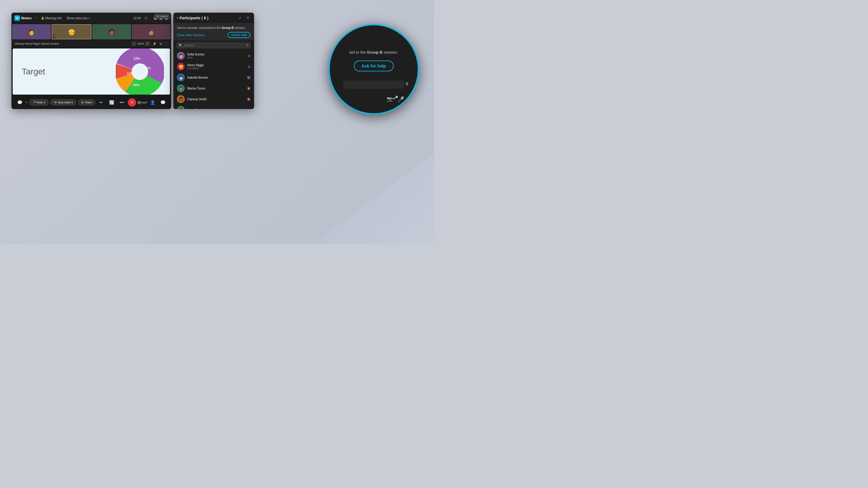 The width and height of the screenshot is (868, 488). What do you see at coordinates (163, 102) in the screenshot?
I see `messages-button: 💬` at bounding box center [163, 102].